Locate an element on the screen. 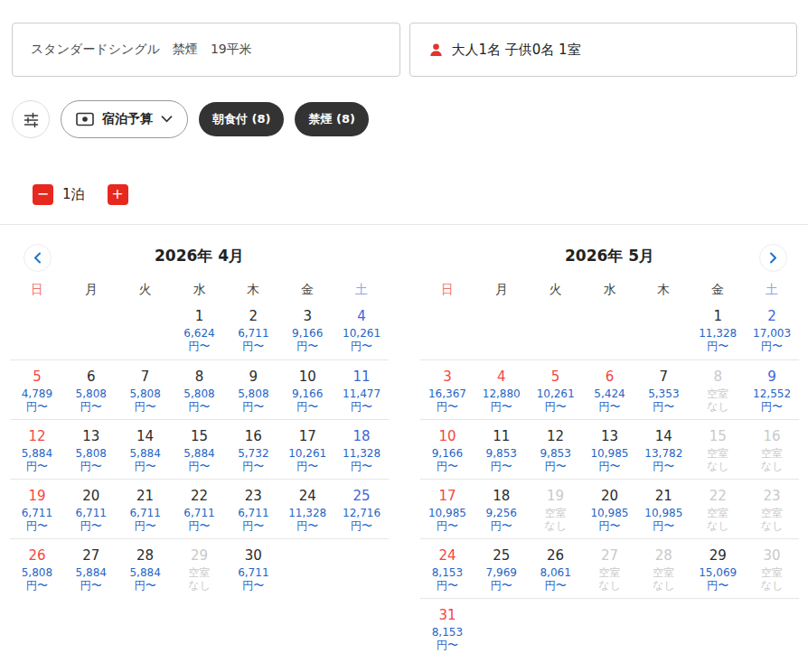  nonsmoking-filter-chip: 禁煙 (8) is located at coordinates (331, 119).